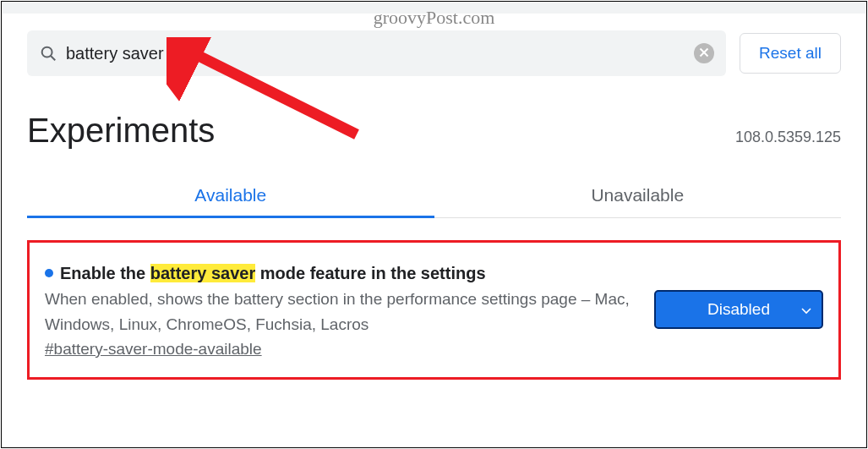  Describe the element at coordinates (704, 53) in the screenshot. I see `close-icon` at that location.